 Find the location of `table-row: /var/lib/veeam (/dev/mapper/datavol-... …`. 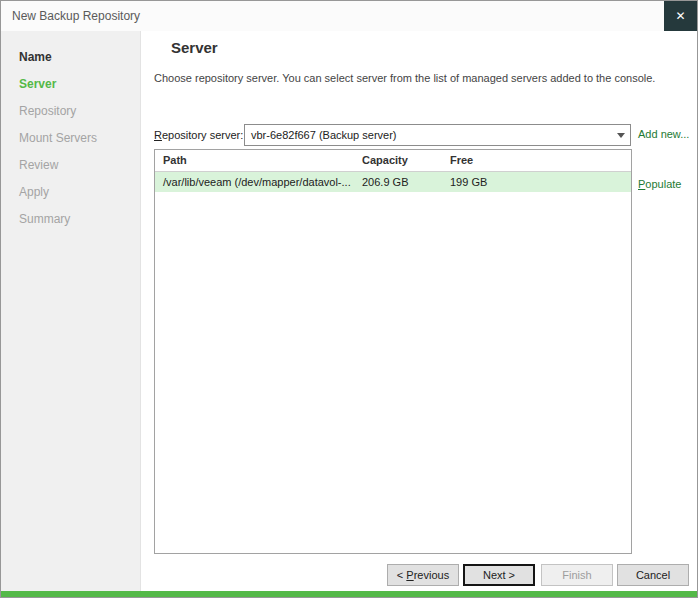

table-row: /var/lib/veeam (/dev/mapper/datavol-... … is located at coordinates (393, 182).